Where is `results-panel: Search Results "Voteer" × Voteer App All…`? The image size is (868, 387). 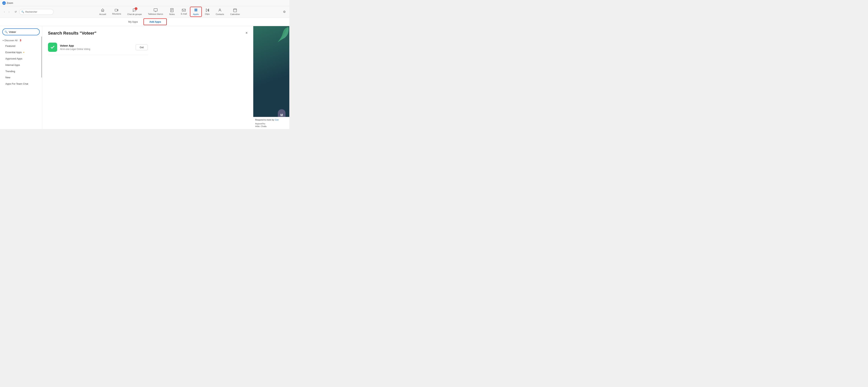 results-panel: Search Results "Voteer" × Voteer App All… is located at coordinates (148, 78).